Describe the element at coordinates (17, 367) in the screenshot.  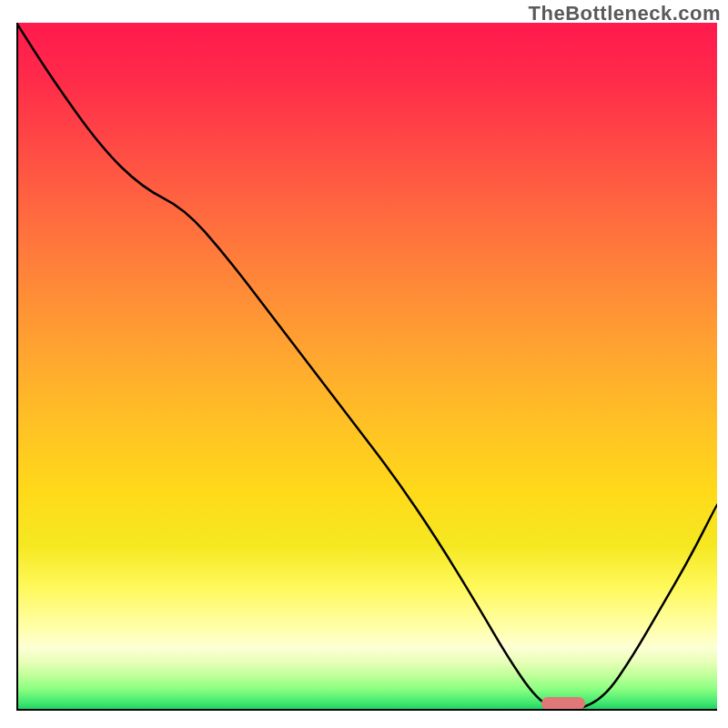
I see `y-axis` at that location.